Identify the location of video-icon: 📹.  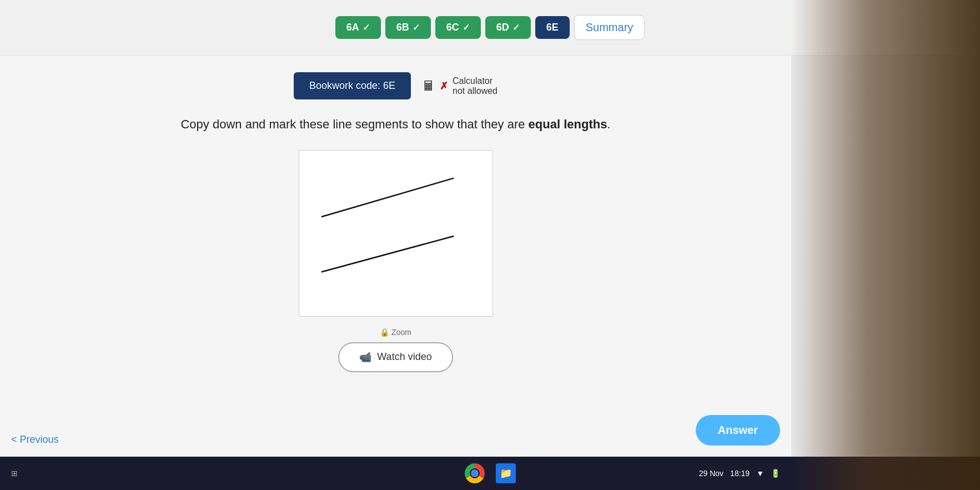
(365, 357).